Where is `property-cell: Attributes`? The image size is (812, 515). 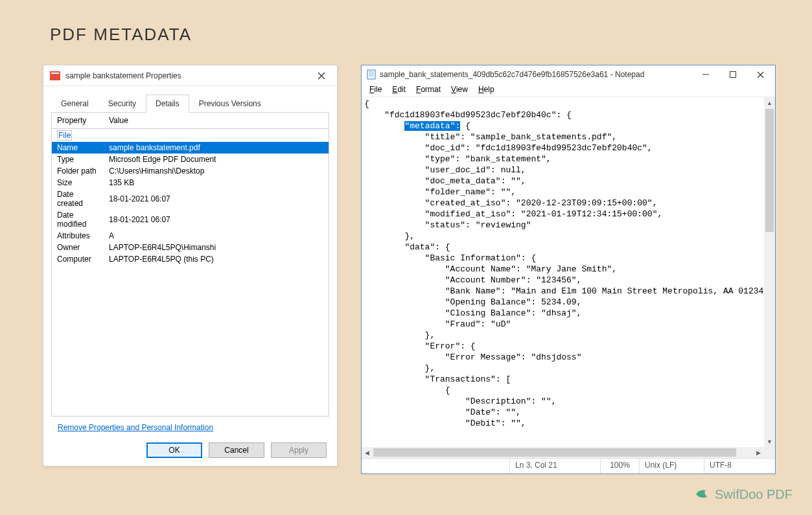
property-cell: Attributes is located at coordinates (78, 236).